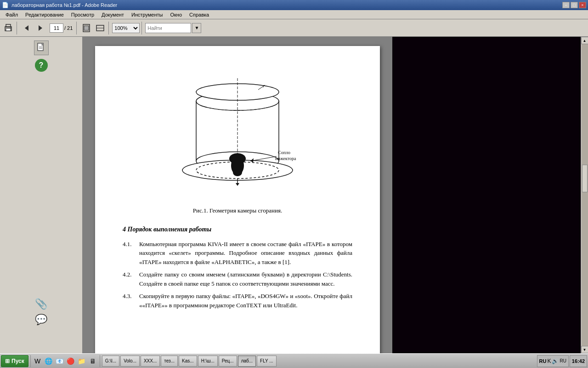 The height and width of the screenshot is (368, 588). What do you see at coordinates (284, 153) in the screenshot?
I see `svg-text: Сопло` at bounding box center [284, 153].